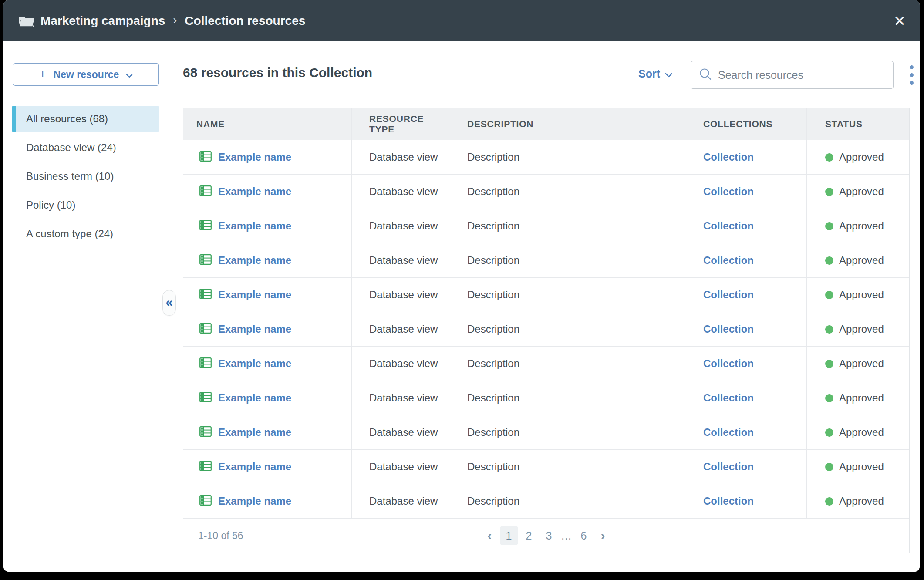 This screenshot has width=924, height=580. Describe the element at coordinates (570, 124) in the screenshot. I see `column-header-description: DESCRIPTION` at that location.